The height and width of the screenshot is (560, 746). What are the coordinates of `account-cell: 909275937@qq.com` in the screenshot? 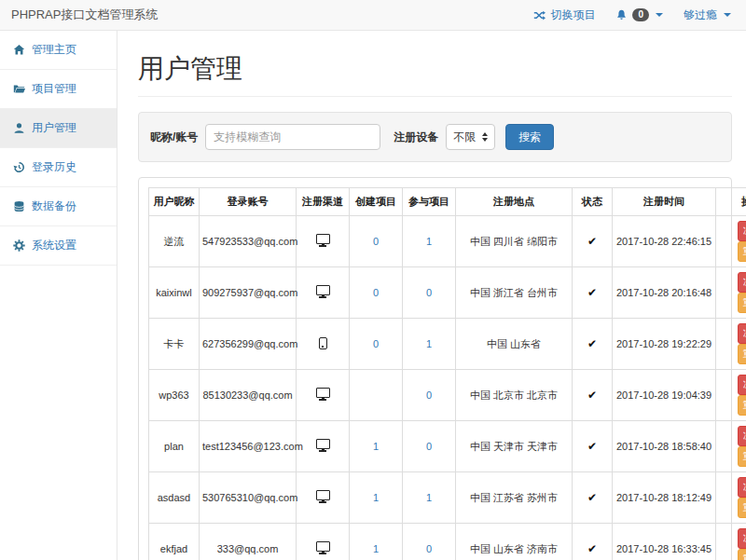 It's located at (248, 293).